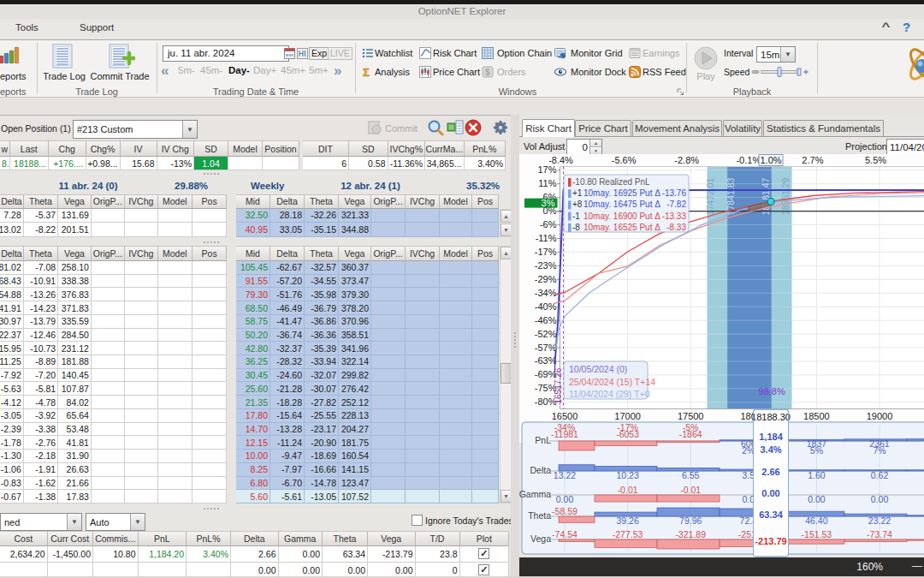 Image resolution: width=924 pixels, height=578 pixels. Describe the element at coordinates (113, 376) in the screenshot. I see `option-chain-left-row: -7.92-7.20140.45` at that location.